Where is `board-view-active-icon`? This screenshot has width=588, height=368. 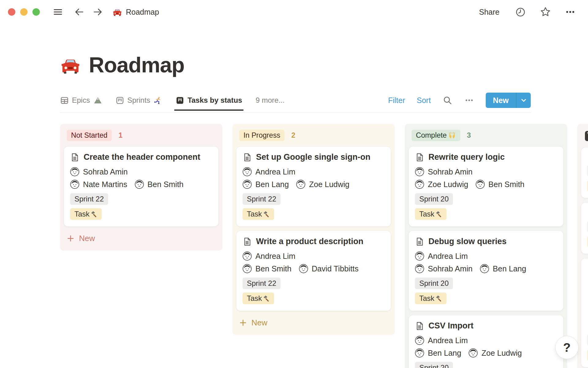 board-view-active-icon is located at coordinates (180, 101).